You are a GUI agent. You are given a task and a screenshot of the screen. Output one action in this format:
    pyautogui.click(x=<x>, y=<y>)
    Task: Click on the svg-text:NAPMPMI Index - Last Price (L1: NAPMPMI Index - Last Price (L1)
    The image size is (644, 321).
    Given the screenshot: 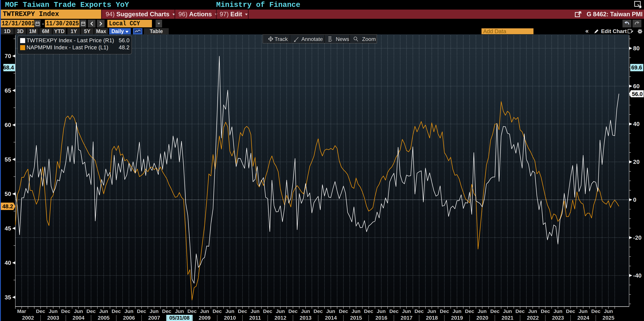 What is the action you would take?
    pyautogui.click(x=68, y=48)
    